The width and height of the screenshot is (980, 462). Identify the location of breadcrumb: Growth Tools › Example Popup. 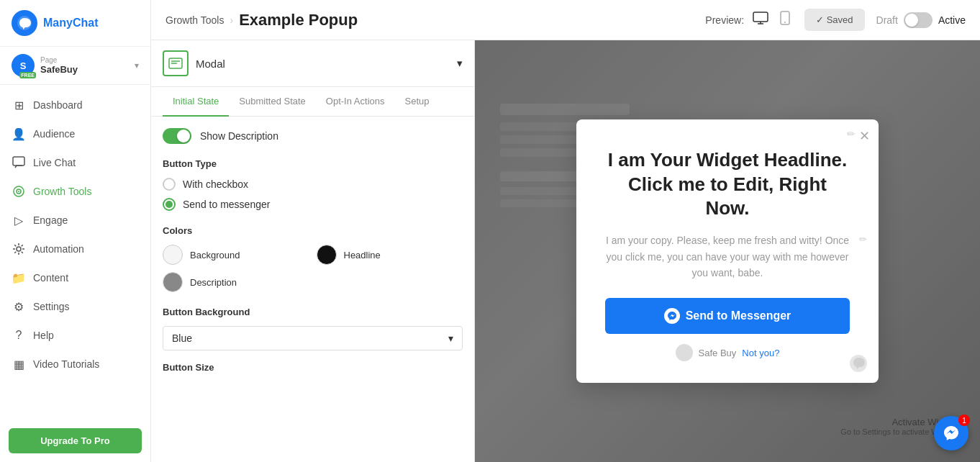
(262, 20).